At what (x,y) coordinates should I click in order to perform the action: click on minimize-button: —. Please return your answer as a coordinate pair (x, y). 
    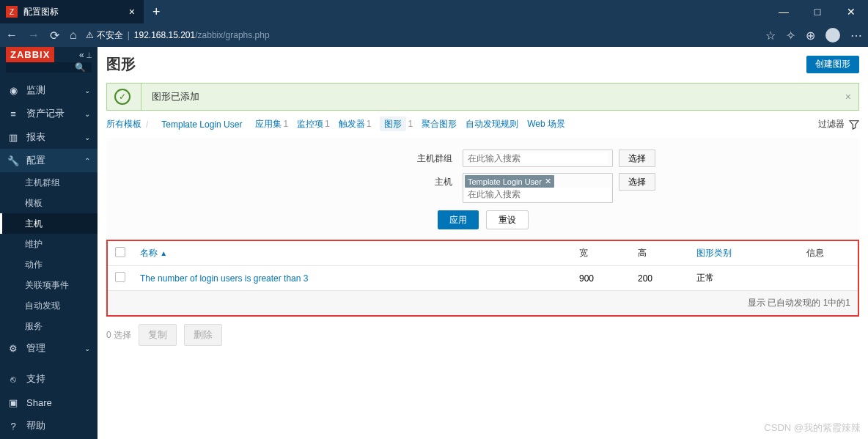
    Looking at the image, I should click on (784, 12).